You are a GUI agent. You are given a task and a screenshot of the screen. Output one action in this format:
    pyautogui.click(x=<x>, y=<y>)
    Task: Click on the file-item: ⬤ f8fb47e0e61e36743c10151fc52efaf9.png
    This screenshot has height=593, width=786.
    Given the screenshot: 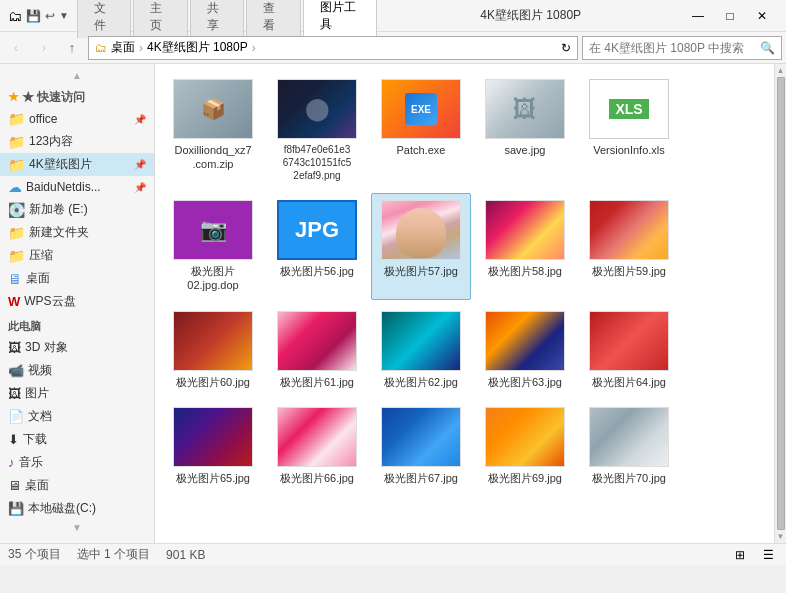 What is the action you would take?
    pyautogui.click(x=317, y=130)
    